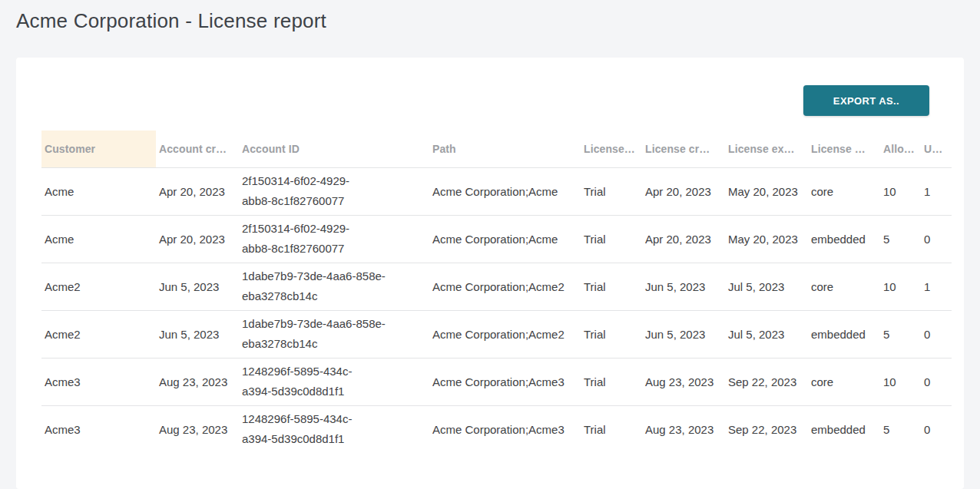  I want to click on column-header-license_type: License…, so click(611, 149).